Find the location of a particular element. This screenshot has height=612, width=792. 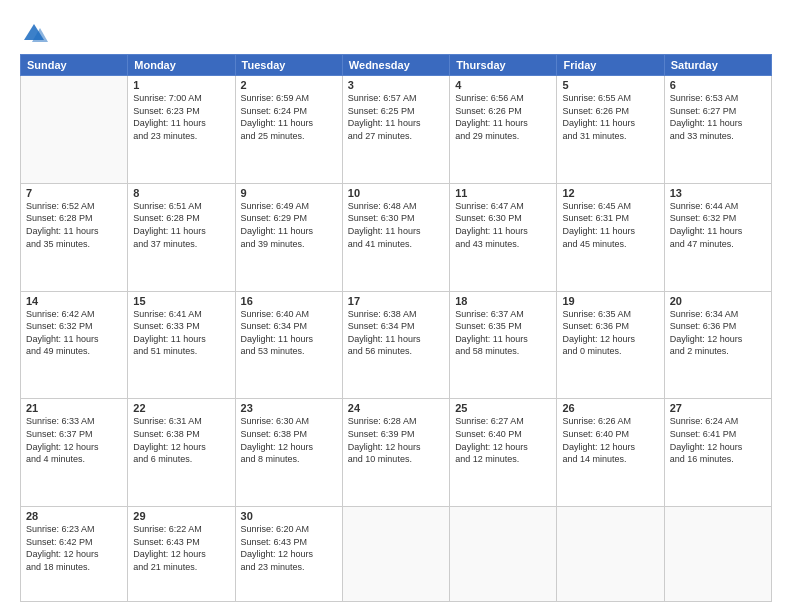

day-detail: Sunrise: 6:40 AM Sunset: 6:34 PM Dayligh… is located at coordinates (289, 333).